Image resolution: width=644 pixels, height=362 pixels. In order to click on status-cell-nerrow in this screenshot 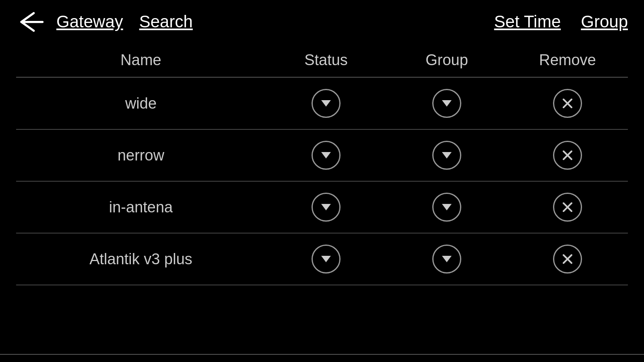, I will do `click(326, 155)`.